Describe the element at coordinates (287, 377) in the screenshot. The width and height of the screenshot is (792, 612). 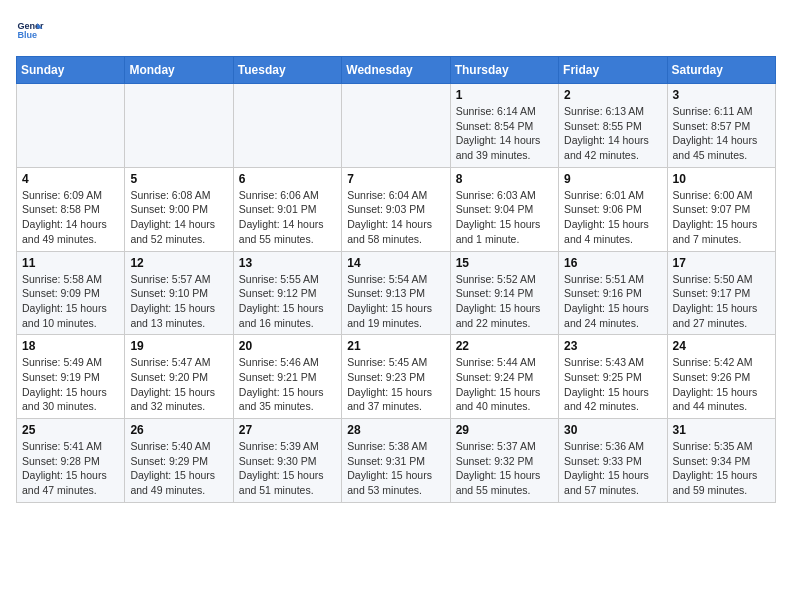
I see `calendar-cell: 20Sunrise: 5:46 AM Sunset: 9:21 PM Dayli…` at that location.